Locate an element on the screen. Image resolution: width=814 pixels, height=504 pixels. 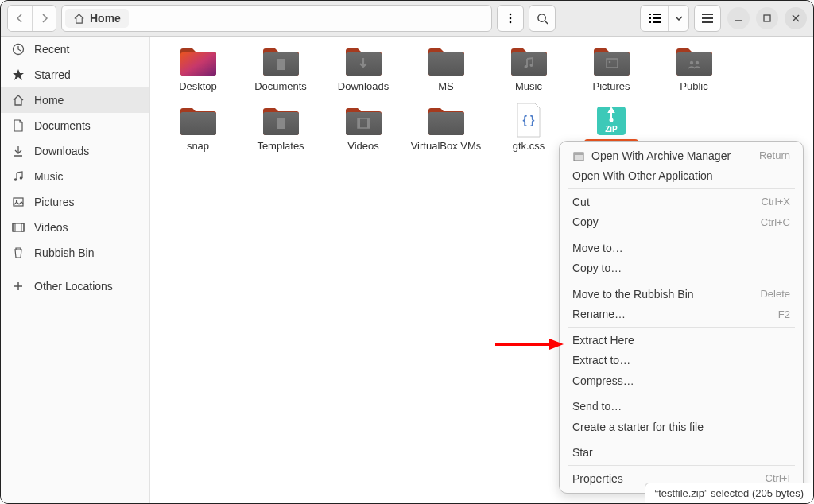
more-options-button is located at coordinates (510, 18).